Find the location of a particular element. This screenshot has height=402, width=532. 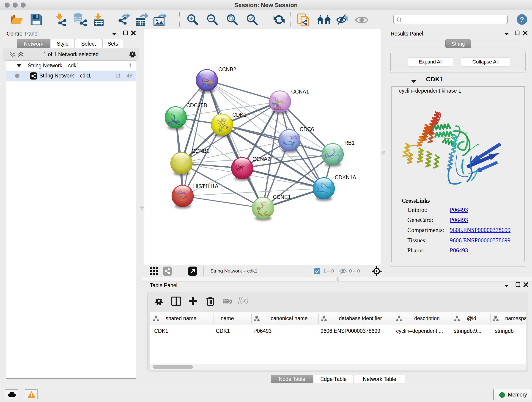

svg-text: CDKN1A is located at coordinates (345, 178).